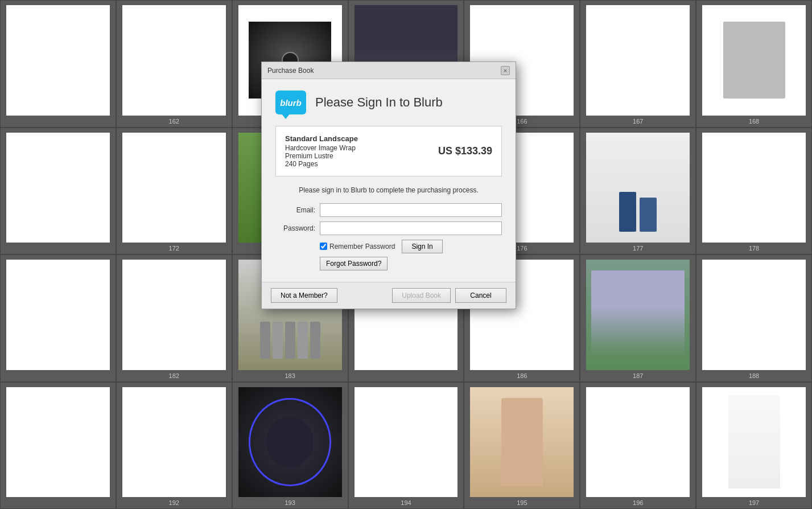 The height and width of the screenshot is (509, 812). Describe the element at coordinates (389, 210) in the screenshot. I see `email-row: Email:` at that location.